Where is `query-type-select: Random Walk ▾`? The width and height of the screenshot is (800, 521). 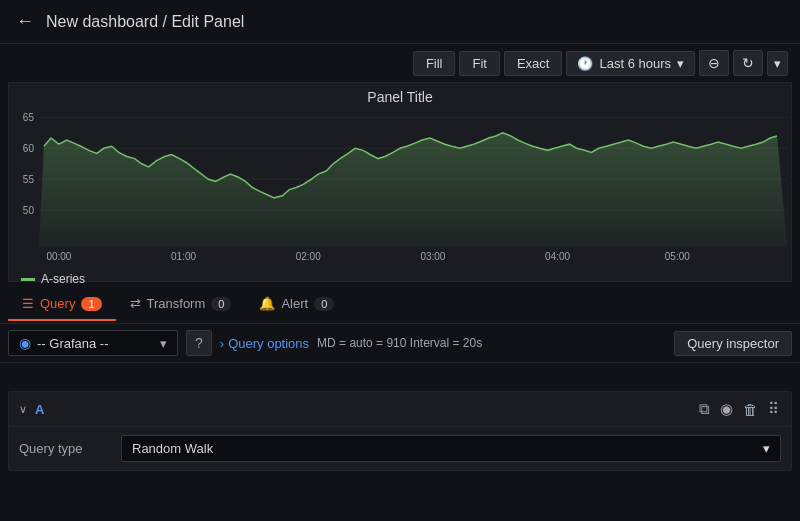 query-type-select: Random Walk ▾ is located at coordinates (451, 448).